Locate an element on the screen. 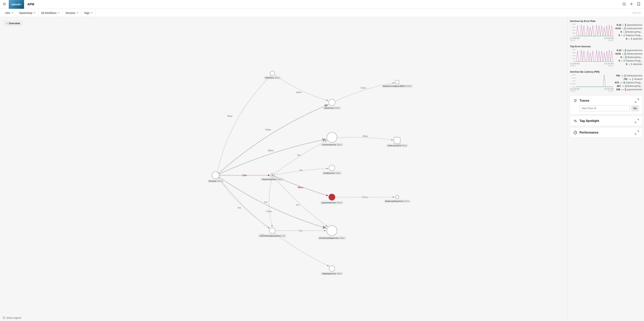 The width and height of the screenshot is (644, 321). tag-spotlight-card: Tag Spotlight is located at coordinates (606, 121).